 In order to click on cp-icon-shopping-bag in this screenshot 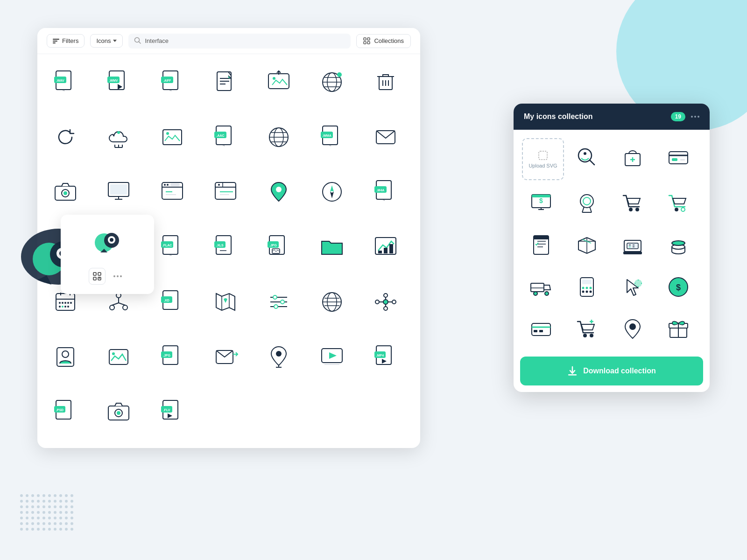, I will do `click(633, 157)`.